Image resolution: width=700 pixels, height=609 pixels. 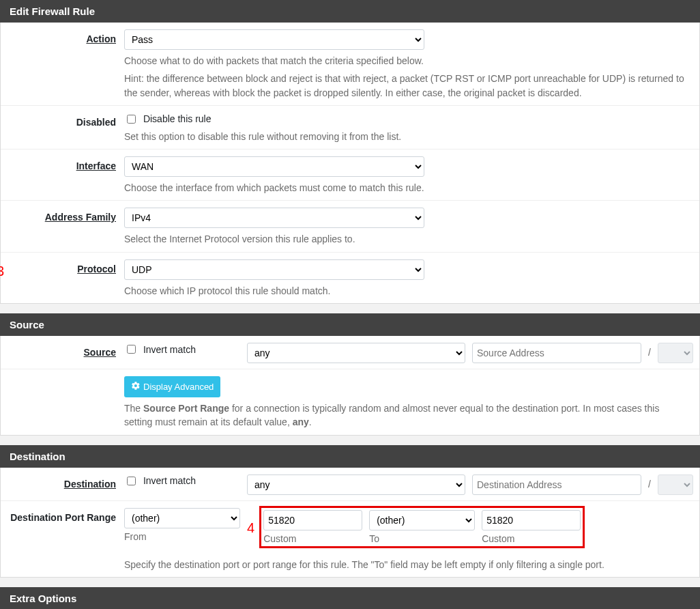 I want to click on disabled-help: Set this option to disable this rule wit…, so click(x=407, y=137).